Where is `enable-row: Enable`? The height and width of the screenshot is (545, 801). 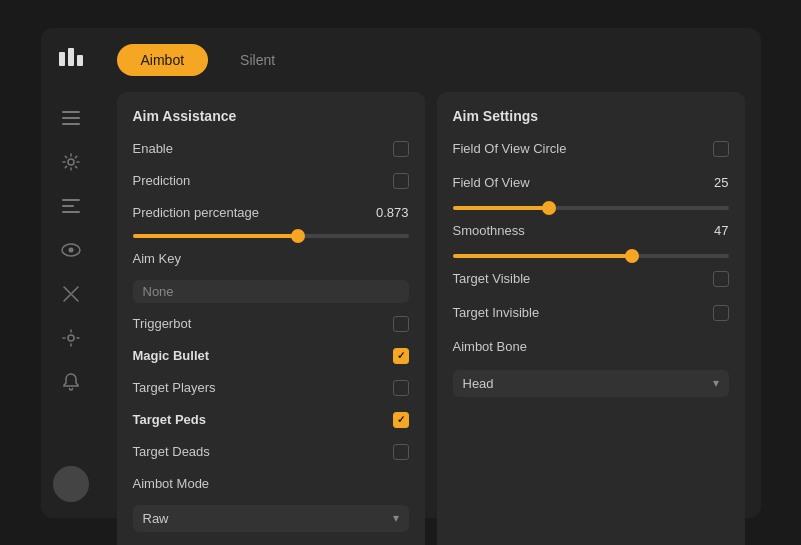 enable-row: Enable is located at coordinates (271, 149).